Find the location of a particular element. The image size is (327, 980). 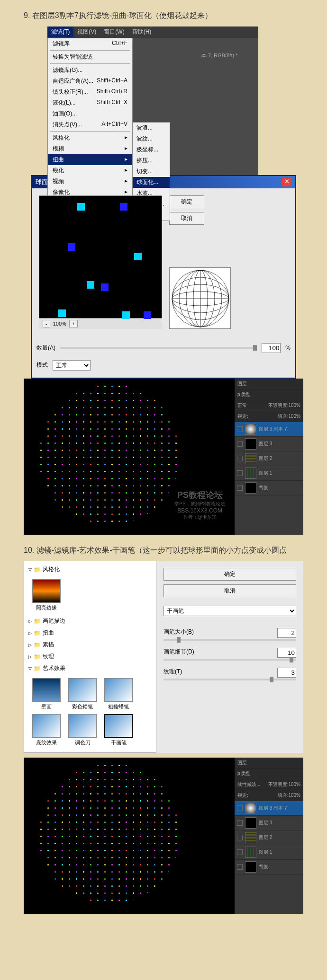

folder-brush: ▷📁画笔描边 is located at coordinates (90, 621).